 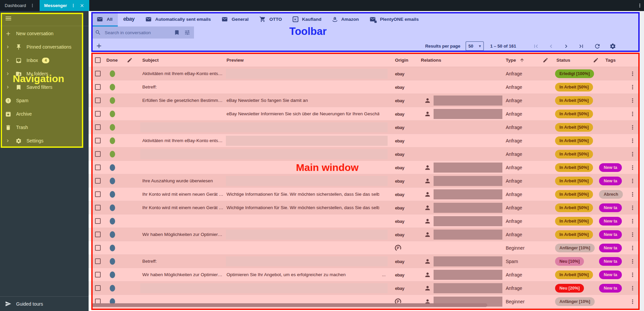 I want to click on conversation-row: Betreff:ebayAnfrageIn Arbeit [50%], so click(x=364, y=87).